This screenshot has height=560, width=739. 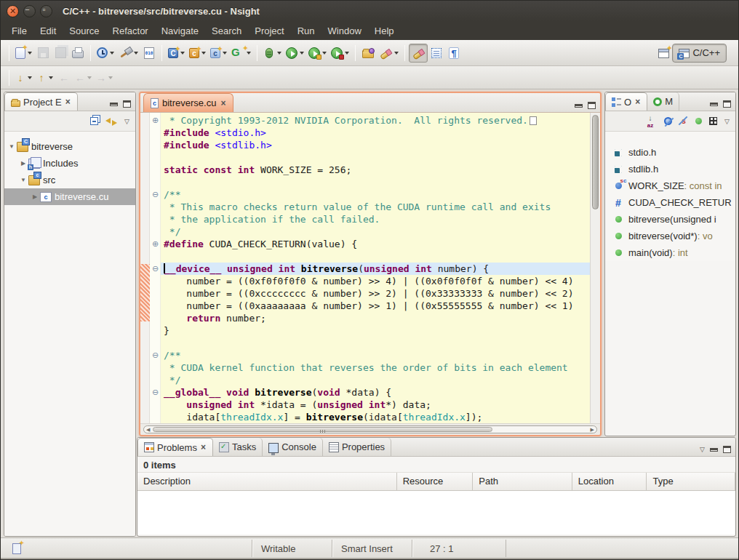 I want to click on code-line: idata[threadIdx.x] = bitreverse(idata[th…, so click(x=377, y=417).